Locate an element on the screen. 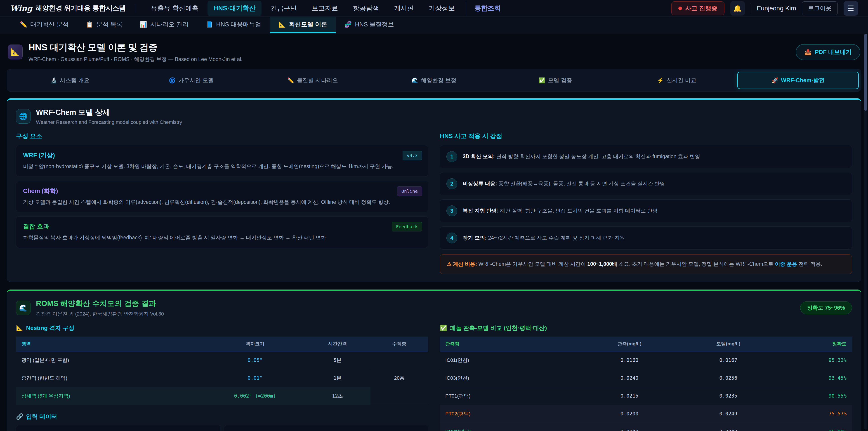  sub-navbar: ✏️대기확산 분석 📋분석 목록 📊시나리오 관리 📘HNS 대응매뉴얼 📐확산… is located at coordinates (434, 25).